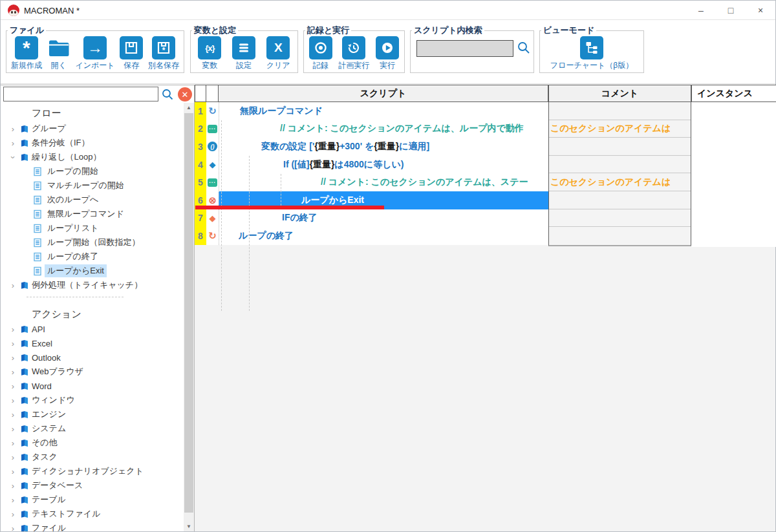 This screenshot has width=776, height=532. I want to click on sidebar-folder-19: ›Word, so click(92, 386).